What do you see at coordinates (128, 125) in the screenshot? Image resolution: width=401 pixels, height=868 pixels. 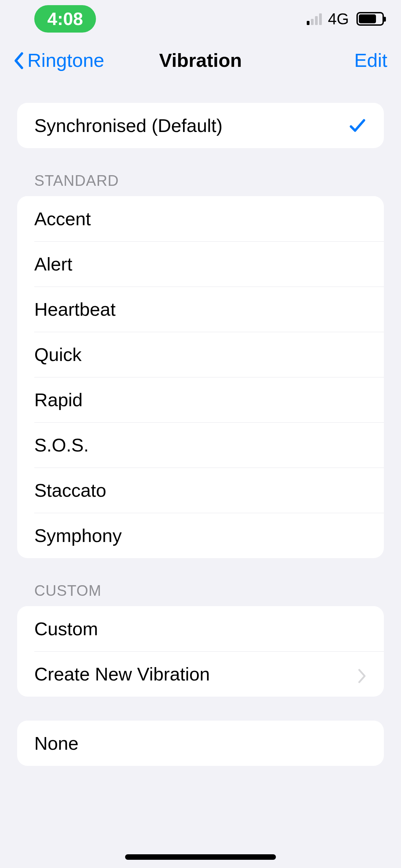 I see `row-label: Synchronised (Default)` at bounding box center [128, 125].